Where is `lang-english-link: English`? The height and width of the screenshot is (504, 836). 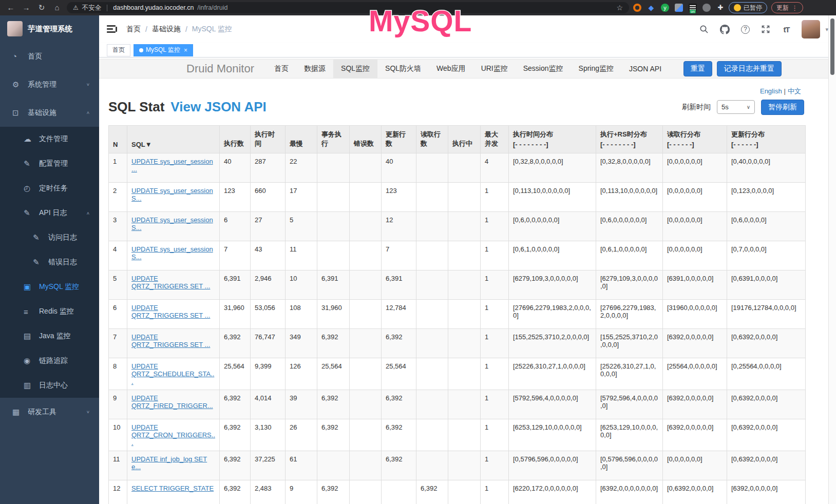
lang-english-link: English is located at coordinates (771, 91).